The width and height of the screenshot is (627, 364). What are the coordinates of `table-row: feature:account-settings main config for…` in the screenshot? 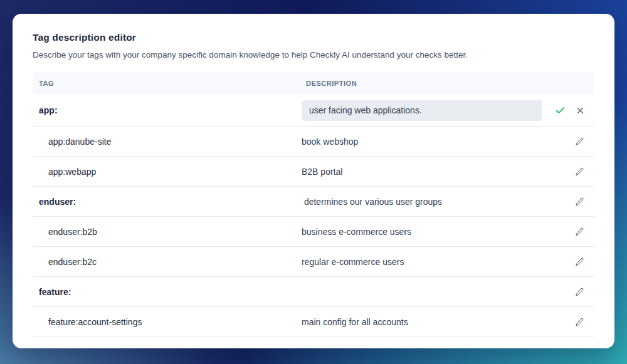 It's located at (314, 322).